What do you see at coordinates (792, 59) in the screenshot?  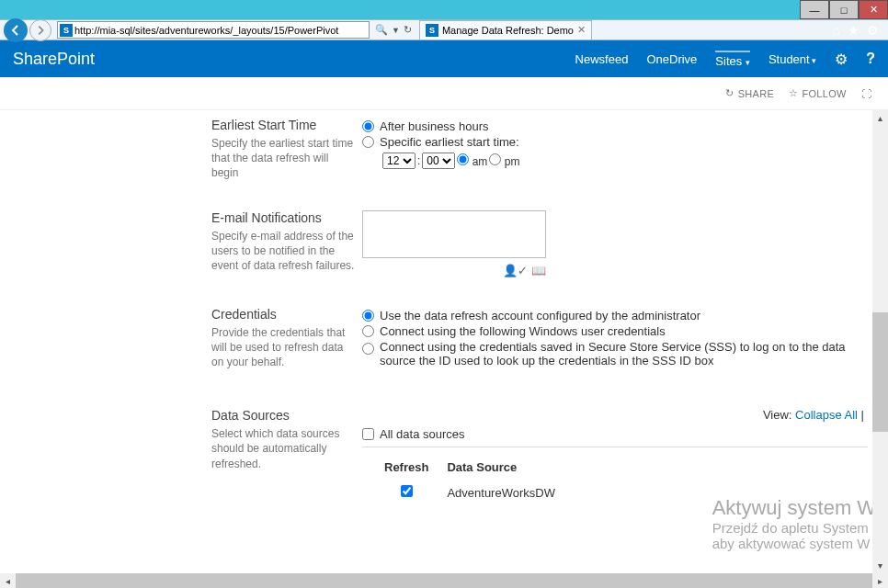 I see `user-menu: Student ▾` at bounding box center [792, 59].